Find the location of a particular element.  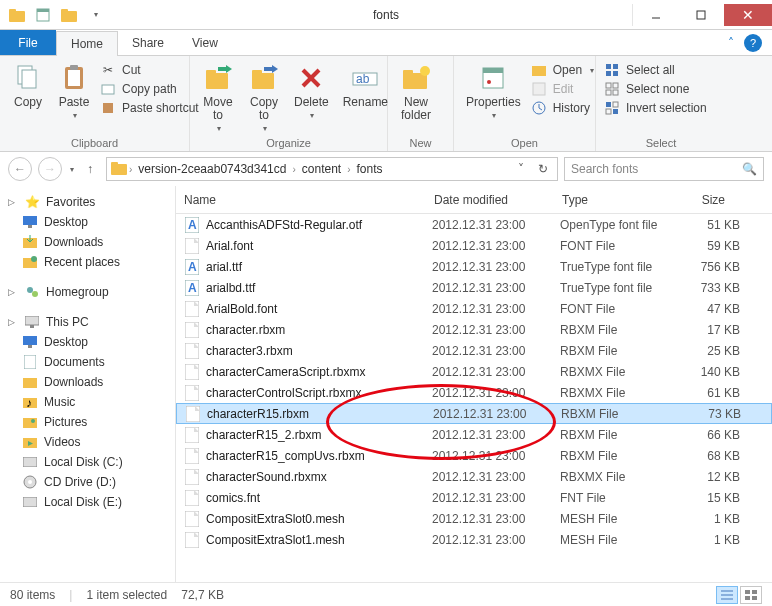

file-row: character.rbxm2012.12.31 23:00RBXM File1… is located at coordinates (474, 330).